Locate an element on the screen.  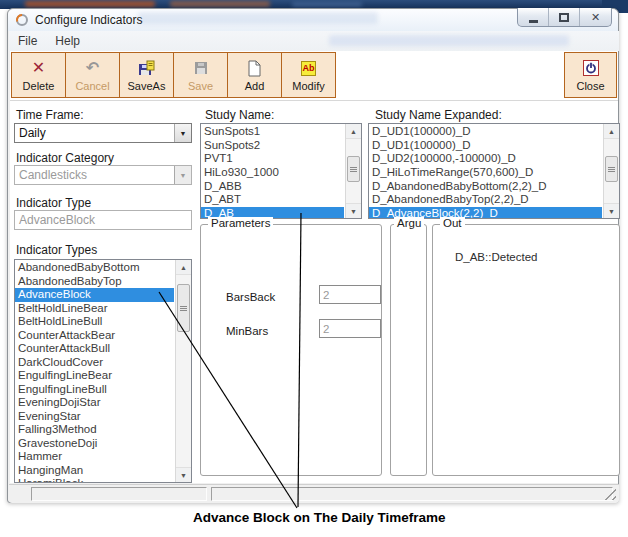
list-item: Falling3Method is located at coordinates (94, 430).